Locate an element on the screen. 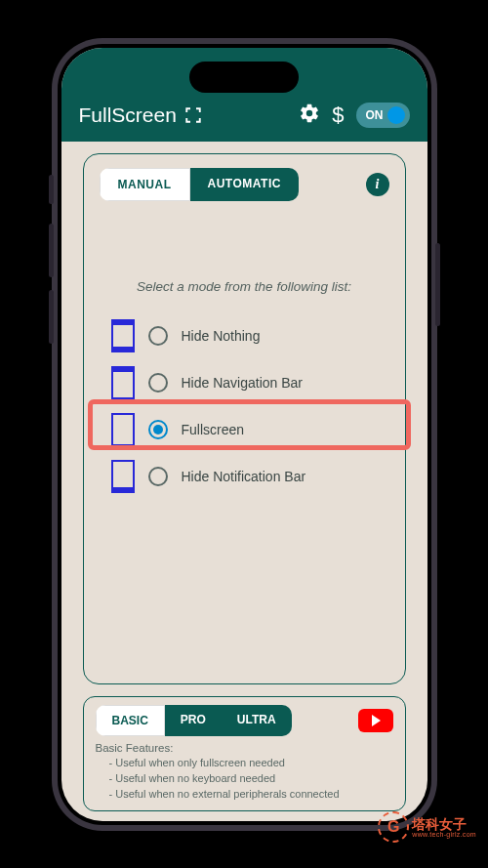  fullscreen-icon is located at coordinates (193, 115).